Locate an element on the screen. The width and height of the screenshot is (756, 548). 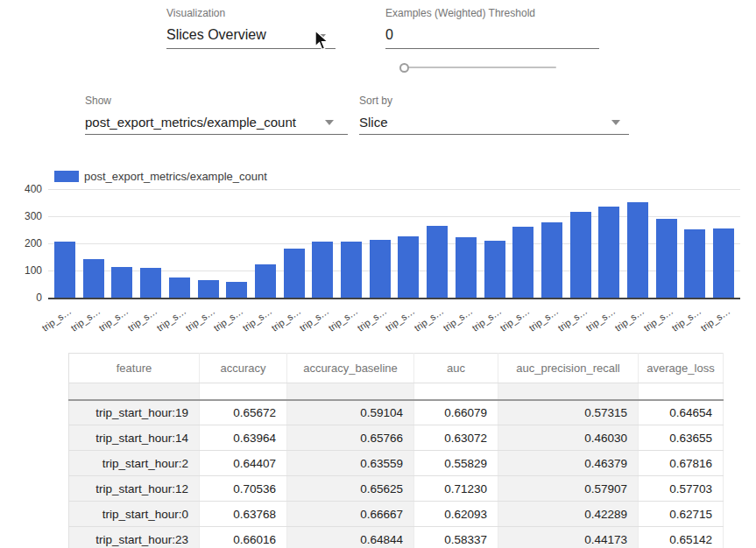
y-axis-tick-label: 400 is located at coordinates (25, 189).